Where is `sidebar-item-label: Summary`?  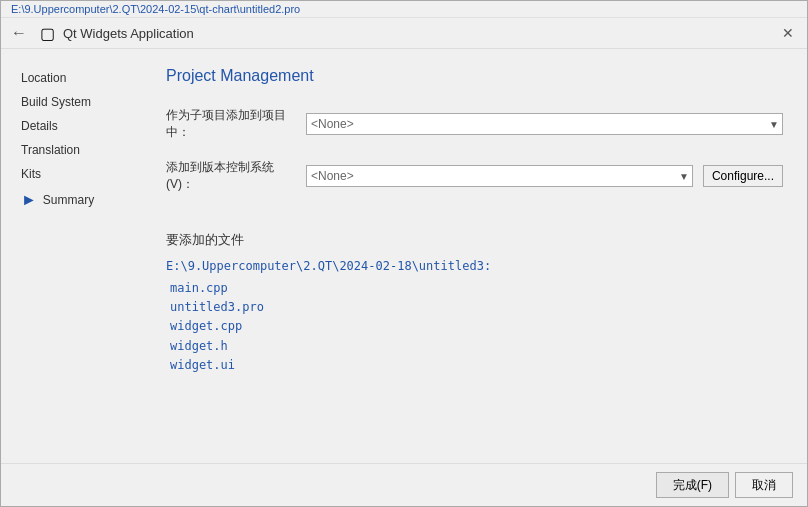
sidebar-item-label: Summary is located at coordinates (68, 200).